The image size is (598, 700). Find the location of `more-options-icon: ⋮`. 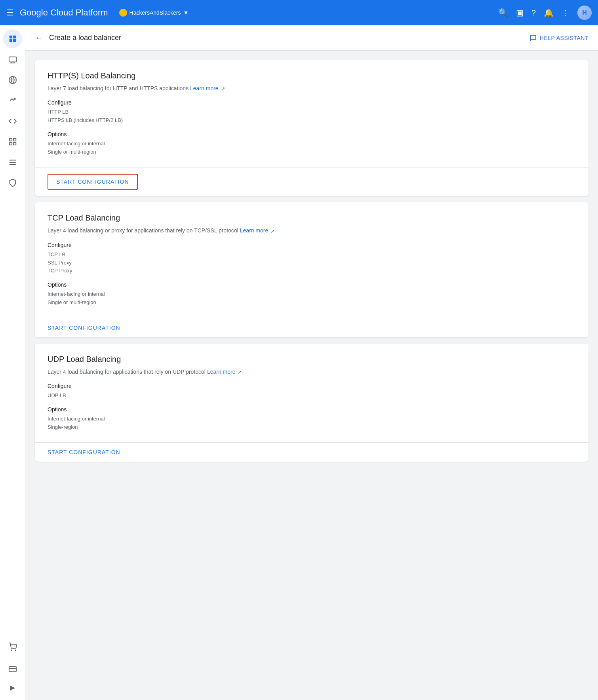

more-options-icon: ⋮ is located at coordinates (566, 13).